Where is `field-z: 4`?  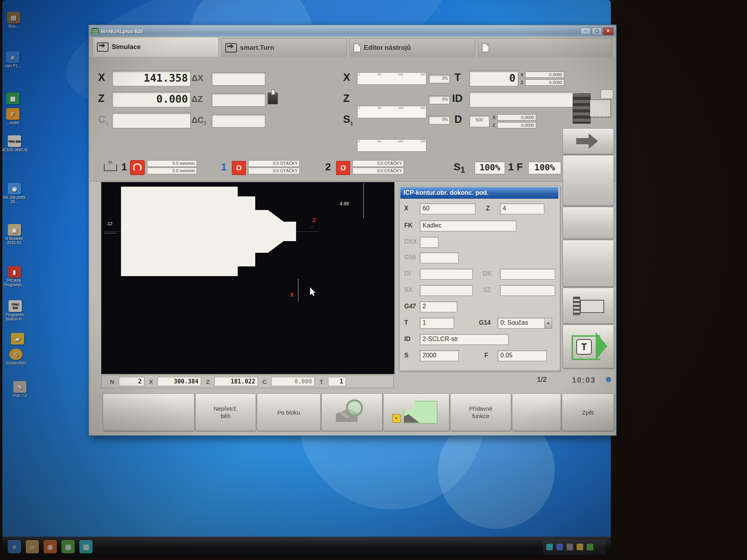
field-z: 4 is located at coordinates (522, 209).